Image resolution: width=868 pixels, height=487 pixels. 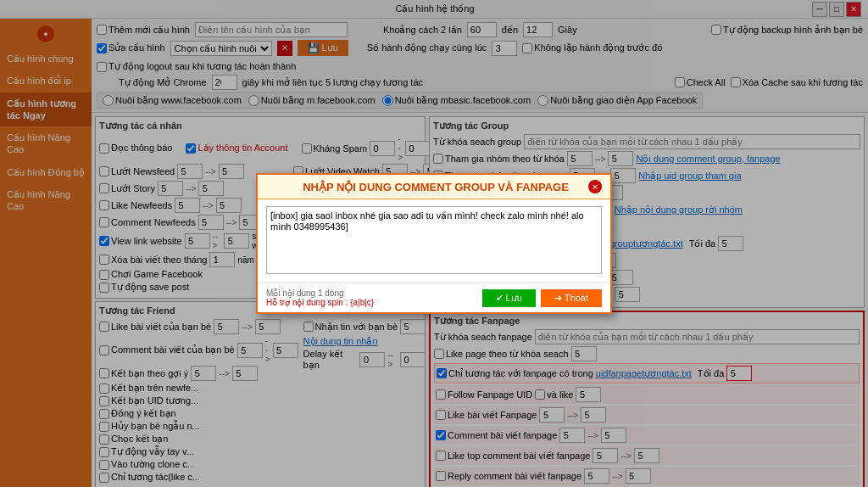 I want to click on check-icon: ✔, so click(x=500, y=299).